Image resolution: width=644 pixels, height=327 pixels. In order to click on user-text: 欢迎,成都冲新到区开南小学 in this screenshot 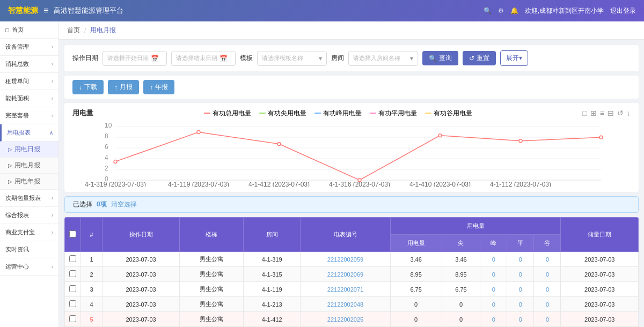, I will do `click(565, 11)`.